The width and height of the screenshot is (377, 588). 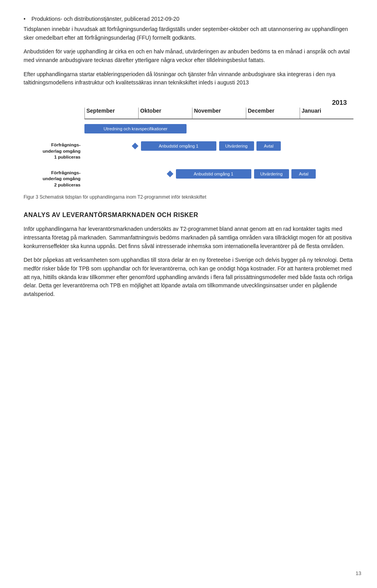 What do you see at coordinates (188, 277) in the screenshot?
I see `analysis-paragraph-2: Det bör påpekas att verksamheten som upp…` at bounding box center [188, 277].